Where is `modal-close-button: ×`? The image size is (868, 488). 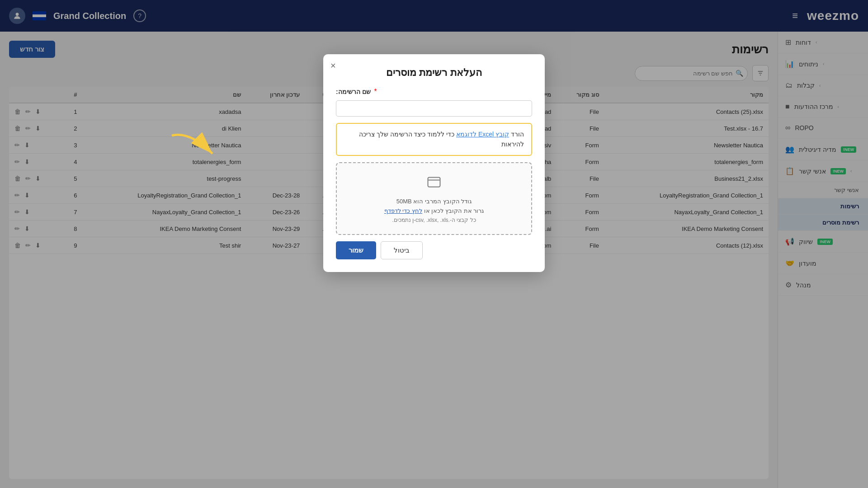
modal-close-button: × is located at coordinates (333, 66).